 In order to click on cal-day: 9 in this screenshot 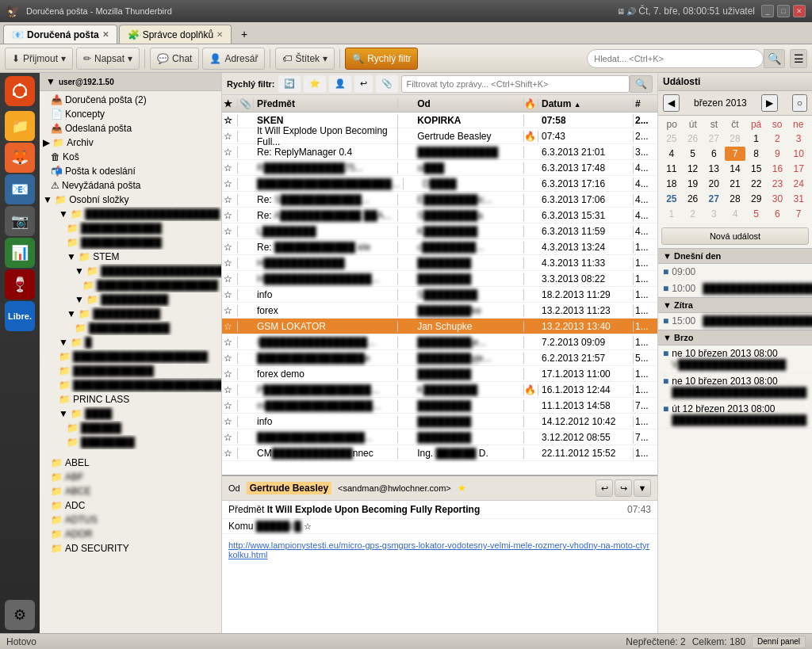, I will do `click(778, 154)`.